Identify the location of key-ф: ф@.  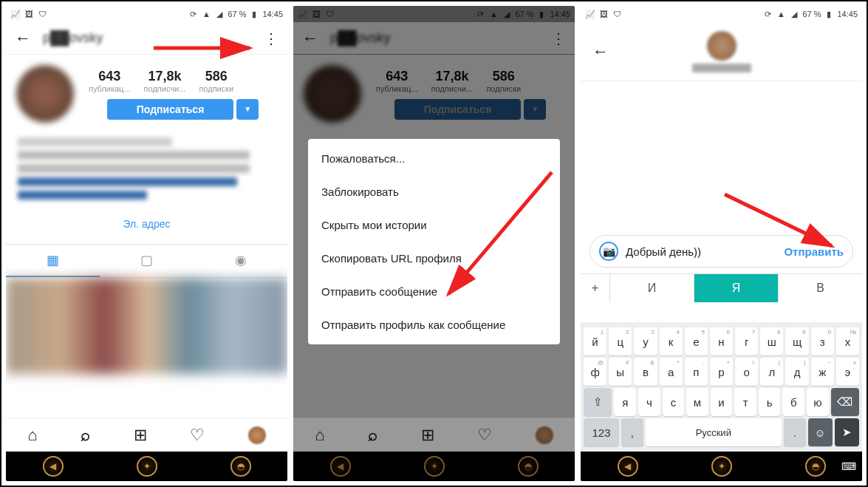
(595, 372).